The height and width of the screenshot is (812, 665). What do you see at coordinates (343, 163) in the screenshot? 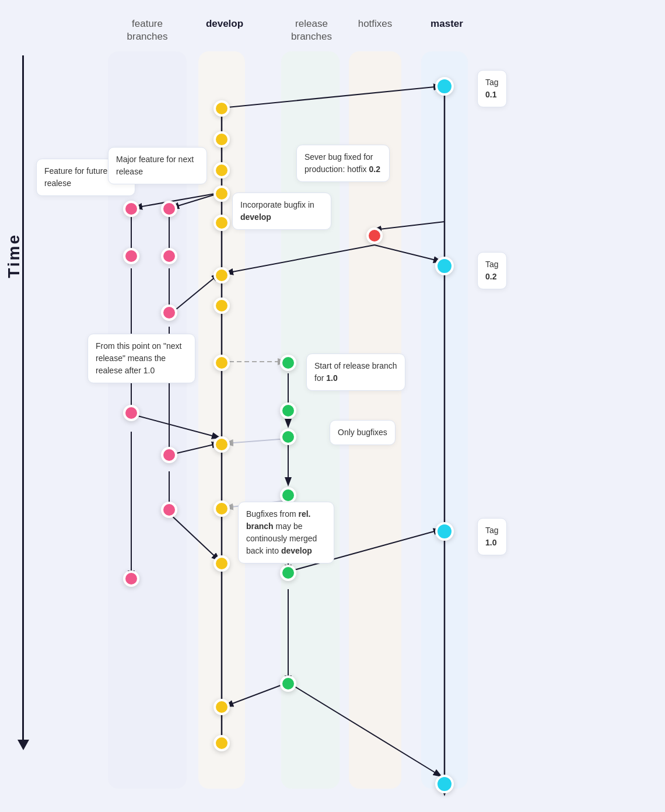
I see `annotation-sever-bug: Sever bug fixed for production: hotfix 0…` at bounding box center [343, 163].